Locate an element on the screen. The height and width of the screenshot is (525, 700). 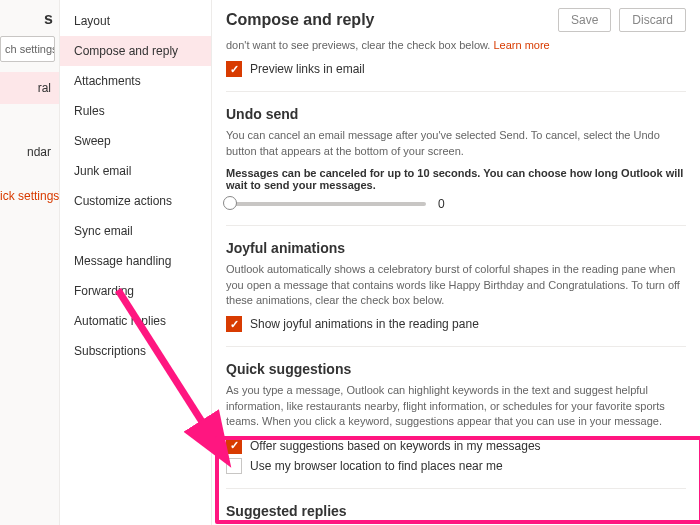
preview-links-label: Preview links in email is located at coordinates (308, 69).